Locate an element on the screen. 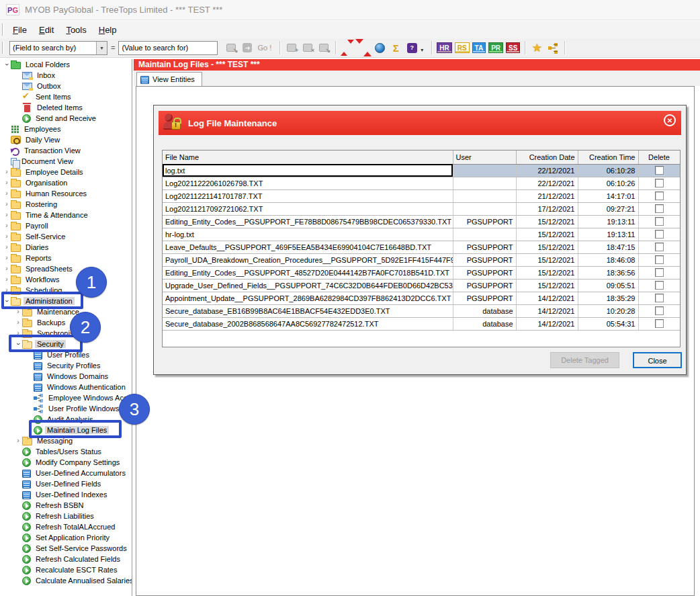 This screenshot has height=596, width=700. sidebar-item-send-and-receive: Send and Receive is located at coordinates (66, 118).